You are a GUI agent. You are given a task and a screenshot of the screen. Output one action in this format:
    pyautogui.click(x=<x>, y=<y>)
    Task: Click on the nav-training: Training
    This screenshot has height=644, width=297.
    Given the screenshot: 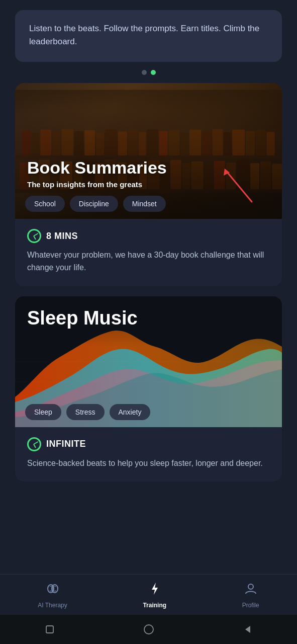 What is the action you would take?
    pyautogui.click(x=155, y=595)
    